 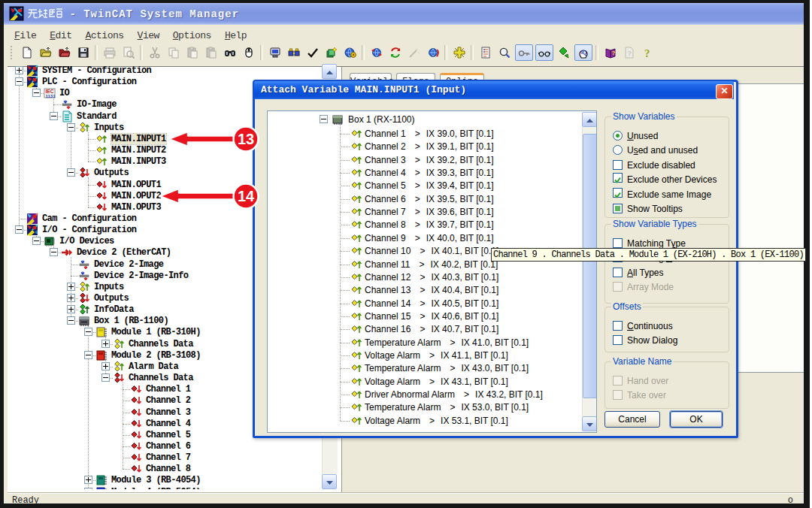 What do you see at coordinates (432, 407) in the screenshot?
I see `dialog-variable-row: Temperature Alarm>IX 53.0, BIT [0.1]` at bounding box center [432, 407].